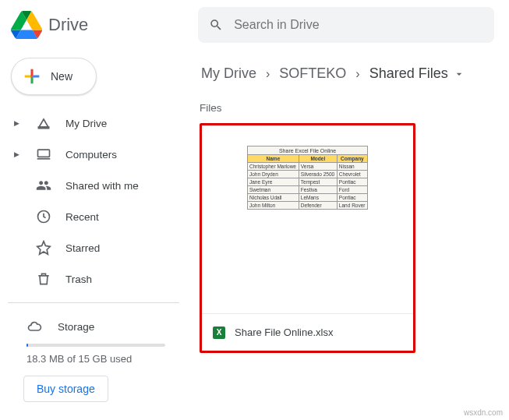  What do you see at coordinates (216, 25) in the screenshot?
I see `search-icon` at bounding box center [216, 25].